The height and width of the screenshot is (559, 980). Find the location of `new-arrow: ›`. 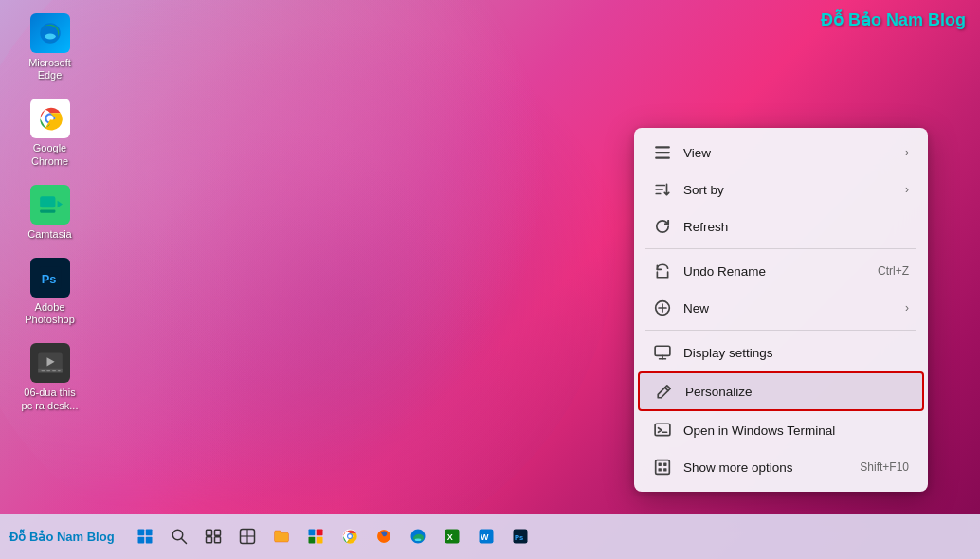

new-arrow: › is located at coordinates (907, 308).